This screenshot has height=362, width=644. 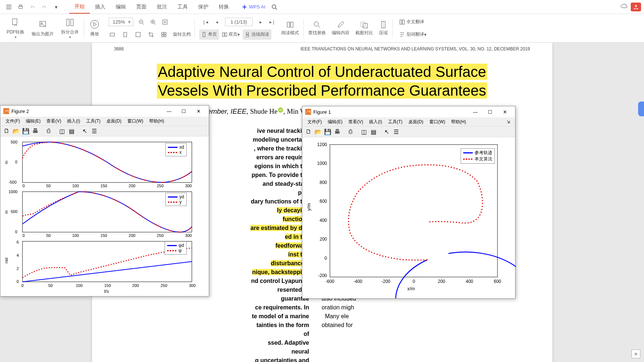 What do you see at coordinates (341, 28) in the screenshot?
I see `edit-content-button: 编辑内容` at bounding box center [341, 28].